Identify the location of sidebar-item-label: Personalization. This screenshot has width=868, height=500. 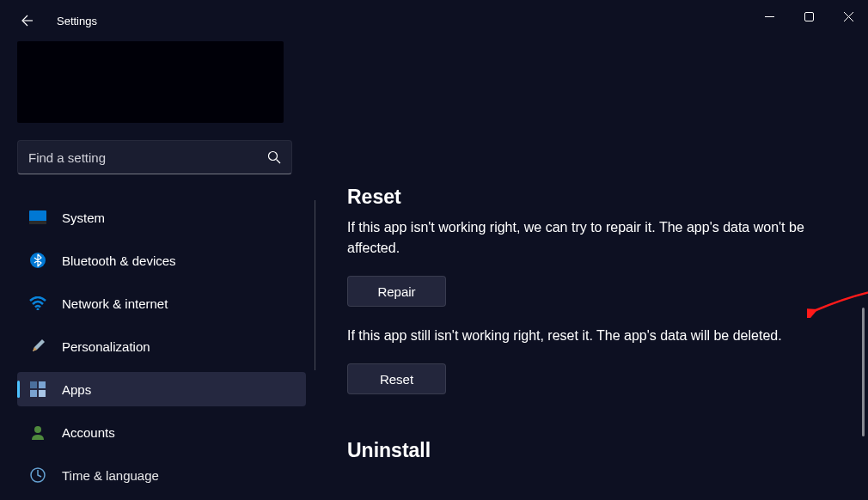
(107, 347).